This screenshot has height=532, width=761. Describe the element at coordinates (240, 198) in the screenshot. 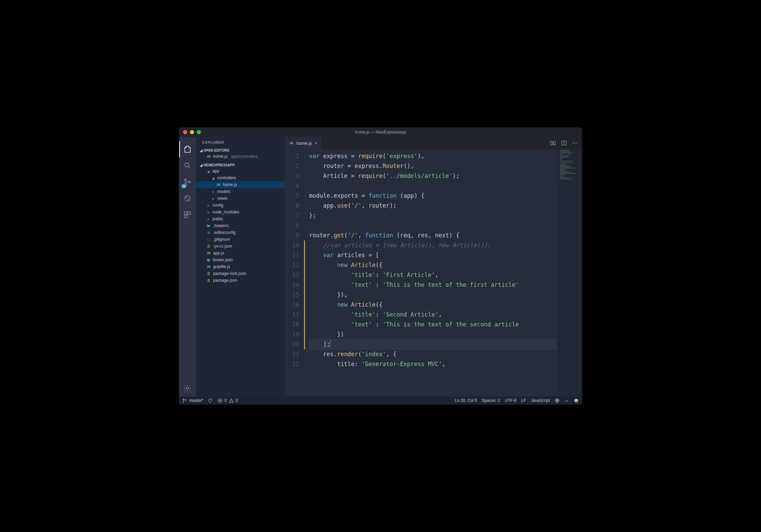

I see `folder-item: ▸views` at that location.